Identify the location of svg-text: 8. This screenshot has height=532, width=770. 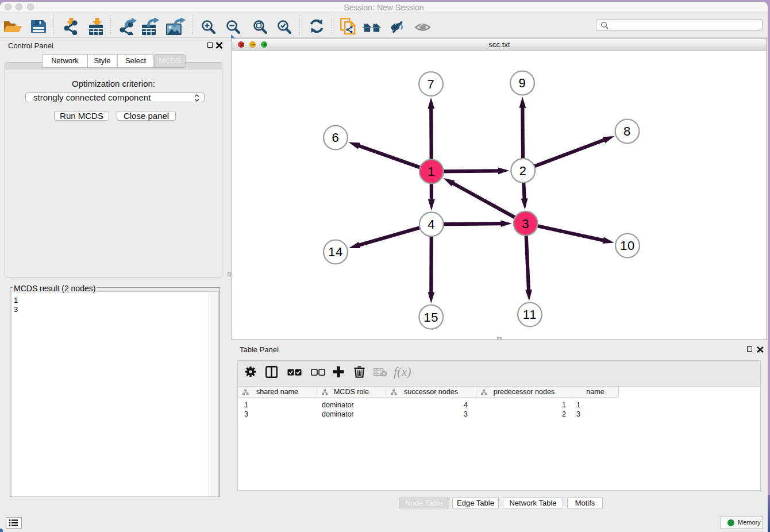
(627, 131).